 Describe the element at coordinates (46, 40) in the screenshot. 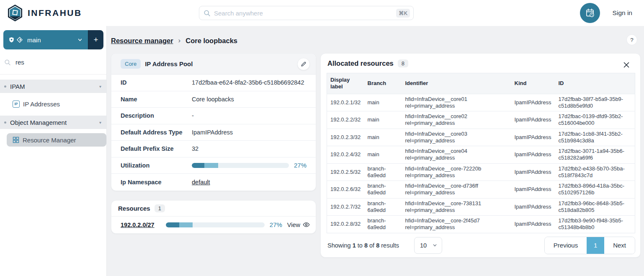

I see `branch-selector: main` at that location.